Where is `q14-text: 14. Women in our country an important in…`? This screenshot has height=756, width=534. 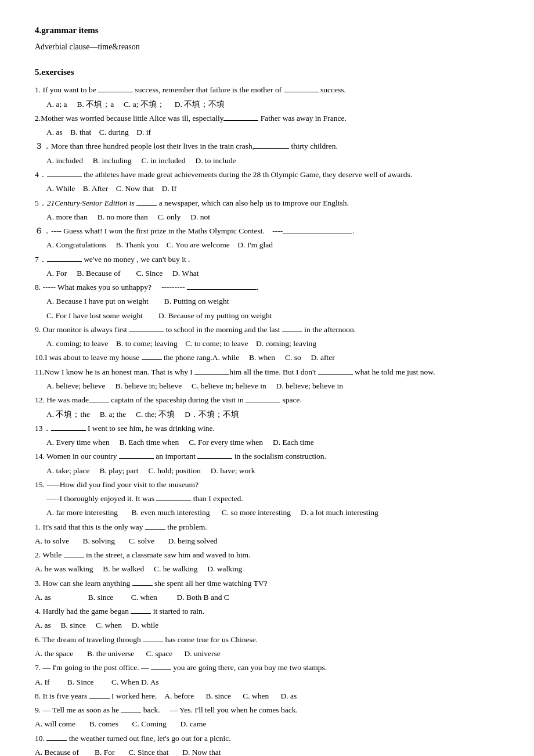
q14-text: 14. Women in our country an important in… is located at coordinates (267, 456).